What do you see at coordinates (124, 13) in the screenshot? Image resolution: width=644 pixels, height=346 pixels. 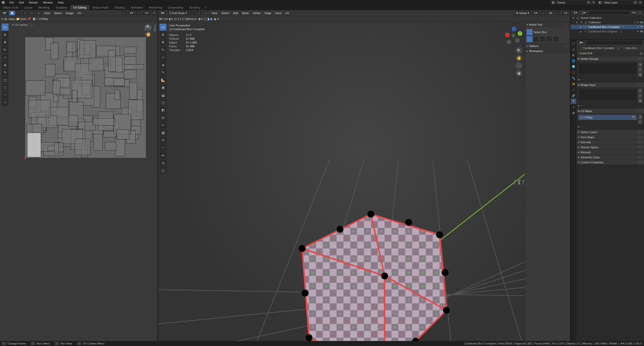 I see `uv-snap-toggle: ∩` at bounding box center [124, 13].